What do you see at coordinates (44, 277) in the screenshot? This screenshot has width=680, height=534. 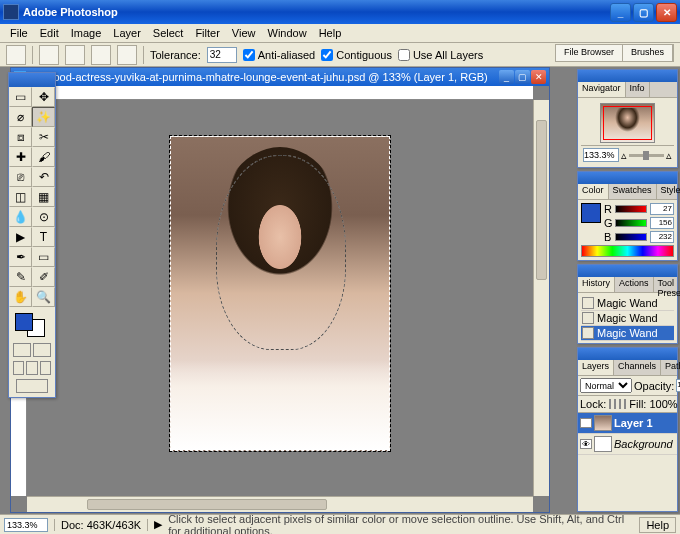 I see `eyedropper-tool: ✐` at bounding box center [44, 277].